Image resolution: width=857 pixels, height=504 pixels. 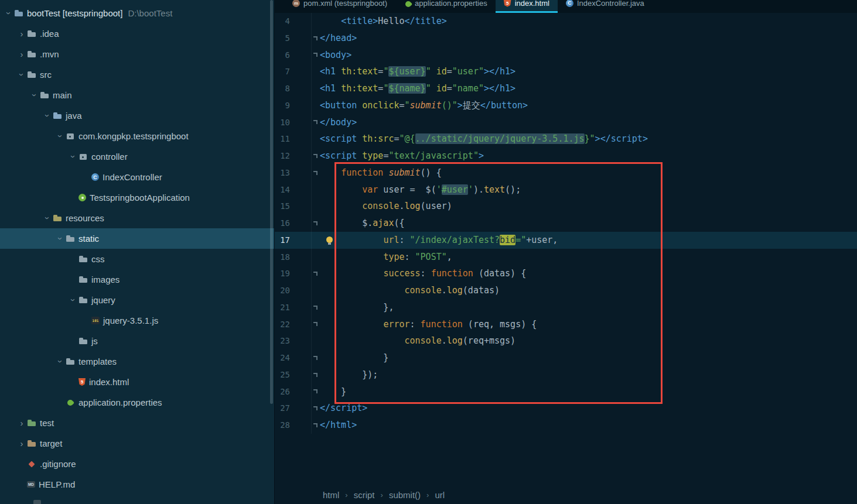 What do you see at coordinates (282, 324) in the screenshot?
I see `line-number: 22` at bounding box center [282, 324].